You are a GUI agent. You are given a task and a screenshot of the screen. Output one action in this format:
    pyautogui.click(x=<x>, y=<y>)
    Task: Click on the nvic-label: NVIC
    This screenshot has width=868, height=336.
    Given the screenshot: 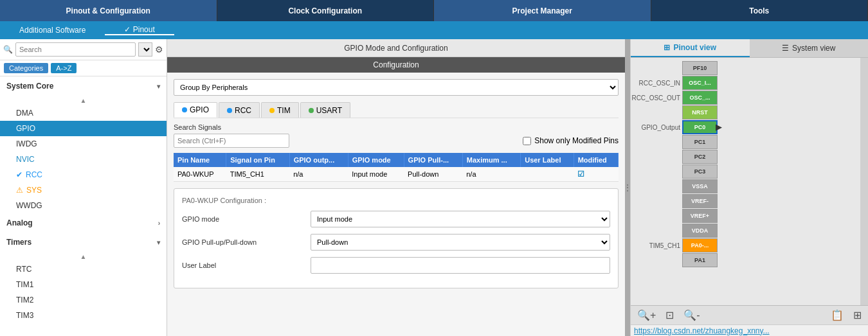 What is the action you would take?
    pyautogui.click(x=26, y=159)
    